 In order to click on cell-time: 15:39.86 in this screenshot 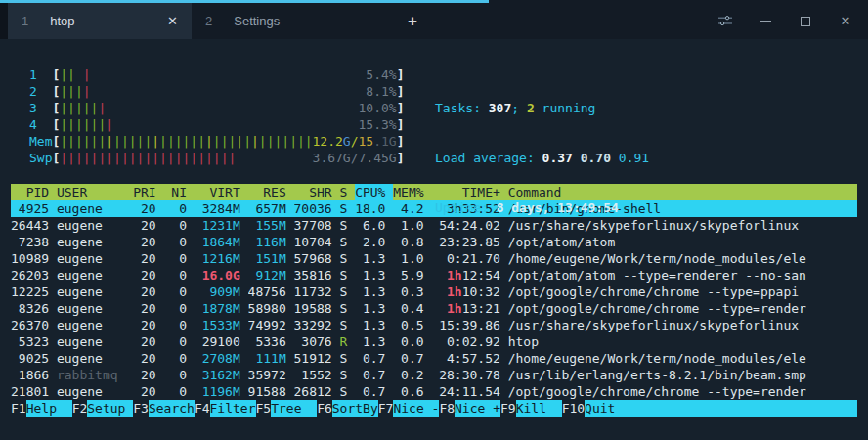, I will do `click(469, 325)`.